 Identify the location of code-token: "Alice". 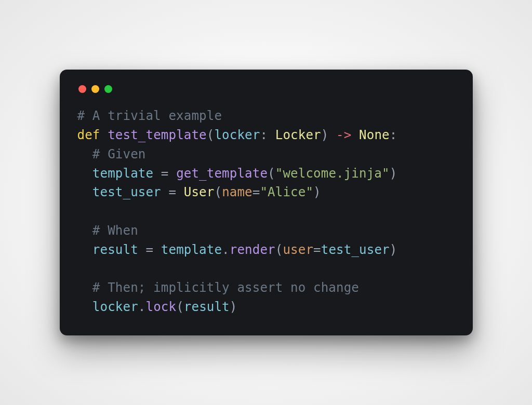
(287, 192).